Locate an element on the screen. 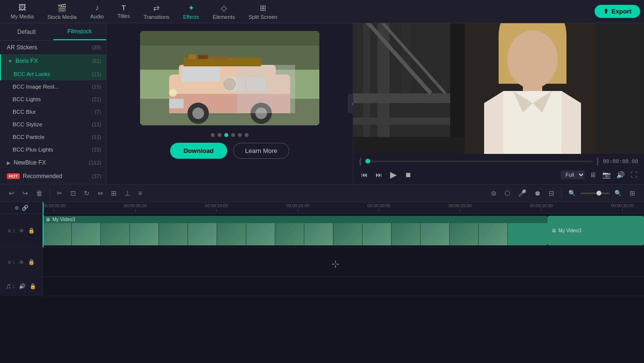 This screenshot has width=644, height=363. fullscreen-icon-button: ⛶ is located at coordinates (634, 175).